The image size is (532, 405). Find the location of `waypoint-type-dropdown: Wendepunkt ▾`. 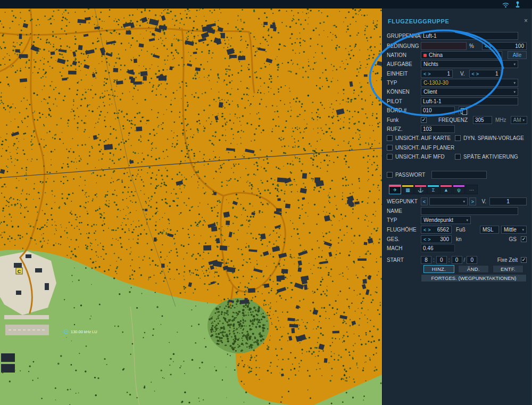

waypoint-type-dropdown: Wendepunkt ▾ is located at coordinates (446, 220).